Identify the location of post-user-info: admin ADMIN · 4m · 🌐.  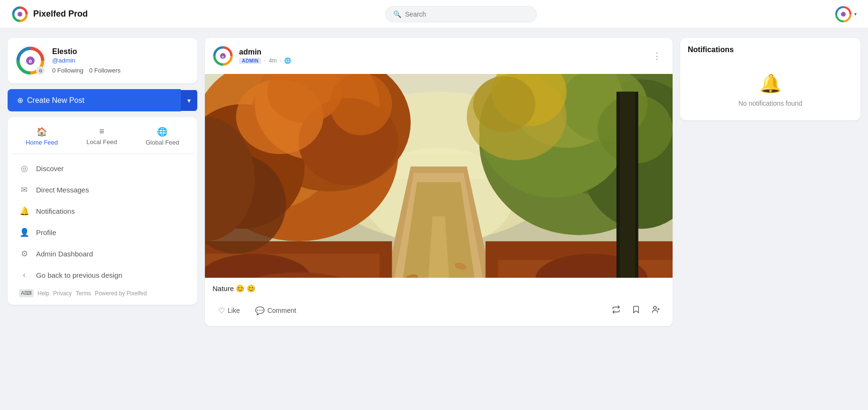
(265, 56).